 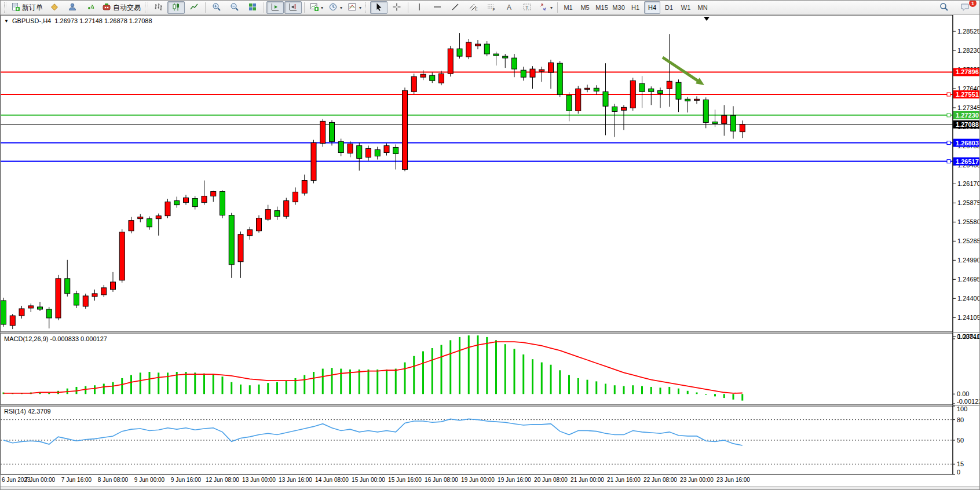 What do you see at coordinates (585, 8) in the screenshot?
I see `timeframe-m5-button: M5` at bounding box center [585, 8].